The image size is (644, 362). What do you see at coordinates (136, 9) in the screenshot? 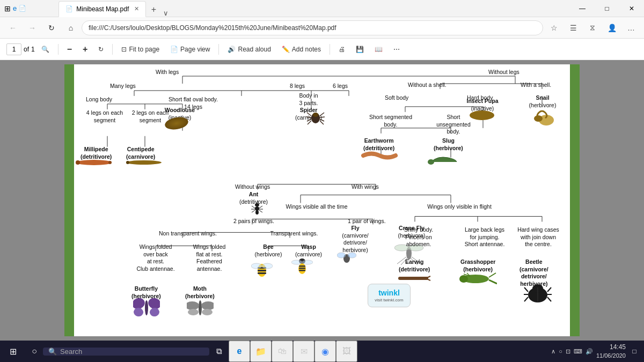
I see `tab-close-icon: ✕` at bounding box center [136, 9].